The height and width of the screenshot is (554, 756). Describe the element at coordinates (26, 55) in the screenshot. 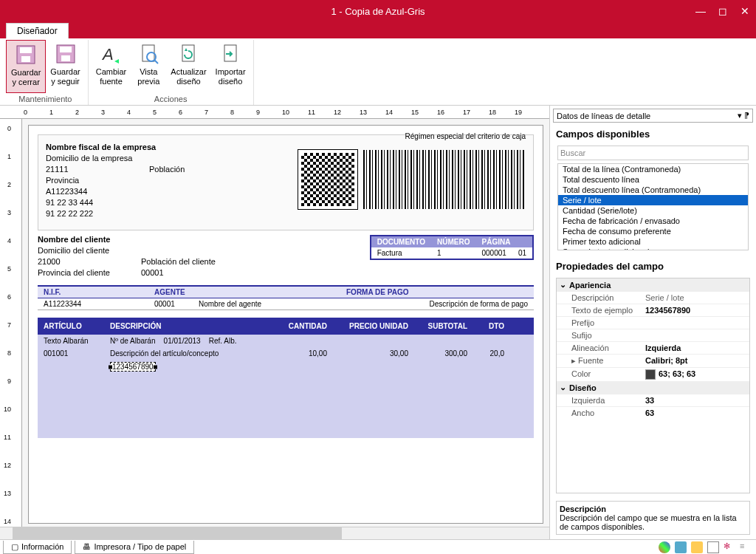

I see `save-close-icon` at that location.